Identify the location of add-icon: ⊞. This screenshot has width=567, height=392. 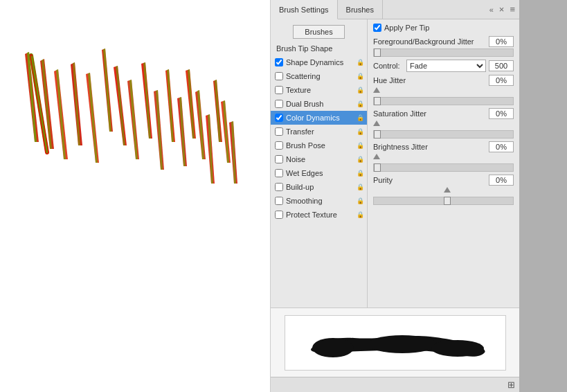
(511, 385).